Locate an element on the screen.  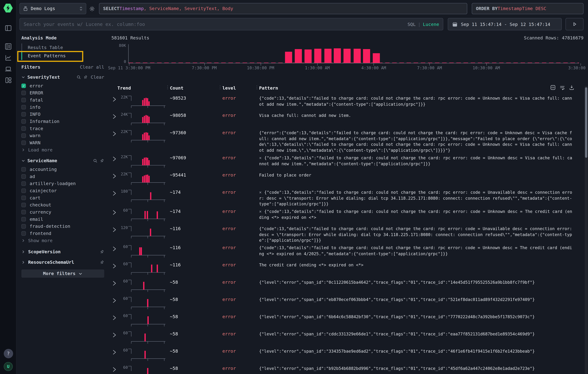
pattern-row: 22K~97360error{"error":{"code":13,"detai… is located at coordinates (347, 141).